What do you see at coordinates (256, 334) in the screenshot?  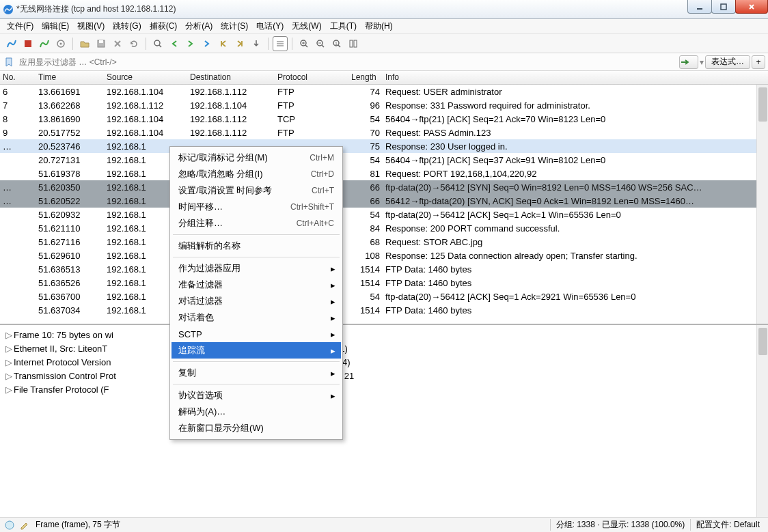 I see `context-menu-item: SCTP▸` at bounding box center [256, 334].